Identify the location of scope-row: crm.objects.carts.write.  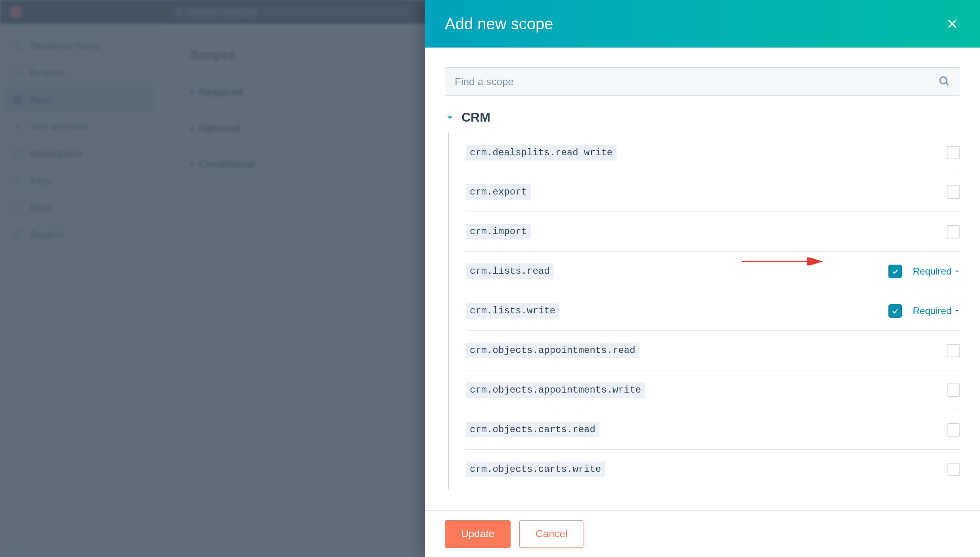
(713, 469).